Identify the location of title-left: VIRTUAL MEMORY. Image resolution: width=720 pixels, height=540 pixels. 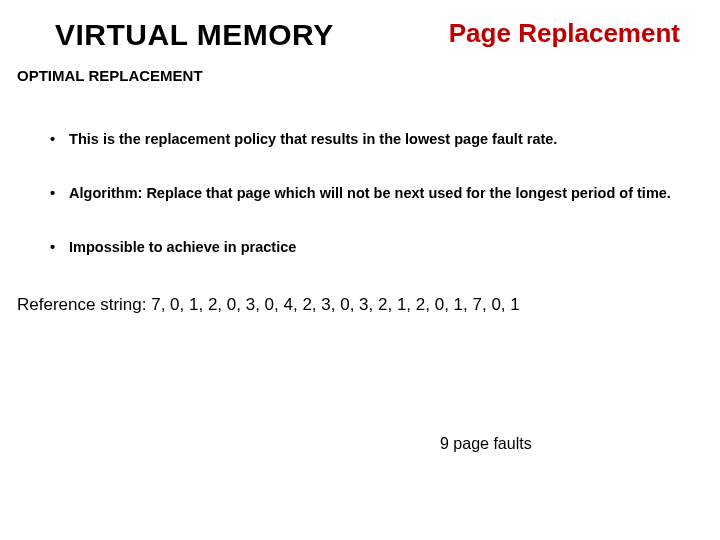
(194, 35).